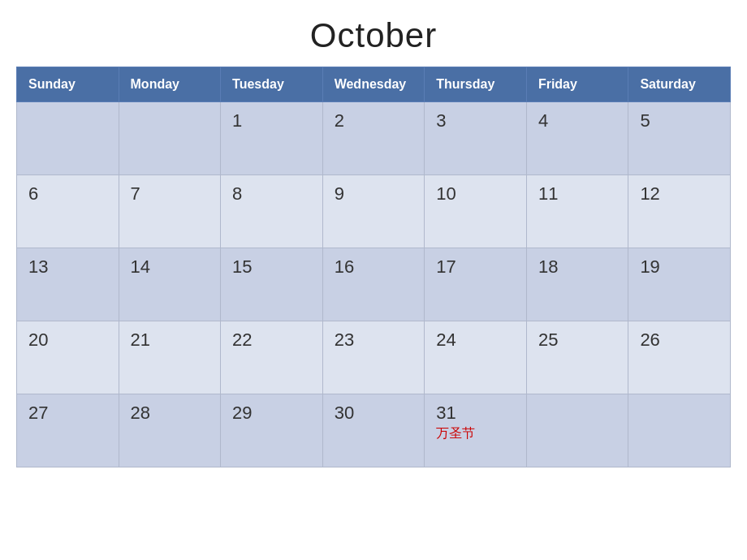 The height and width of the screenshot is (560, 747). I want to click on calendar-cell-w1-d1: 7, so click(170, 212).